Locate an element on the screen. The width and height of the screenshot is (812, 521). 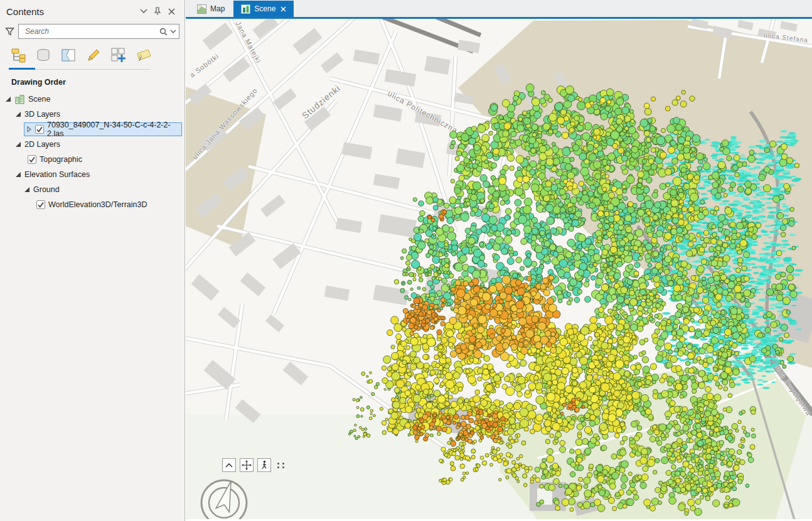
tab-list-by-drawing-order is located at coordinates (18, 55).